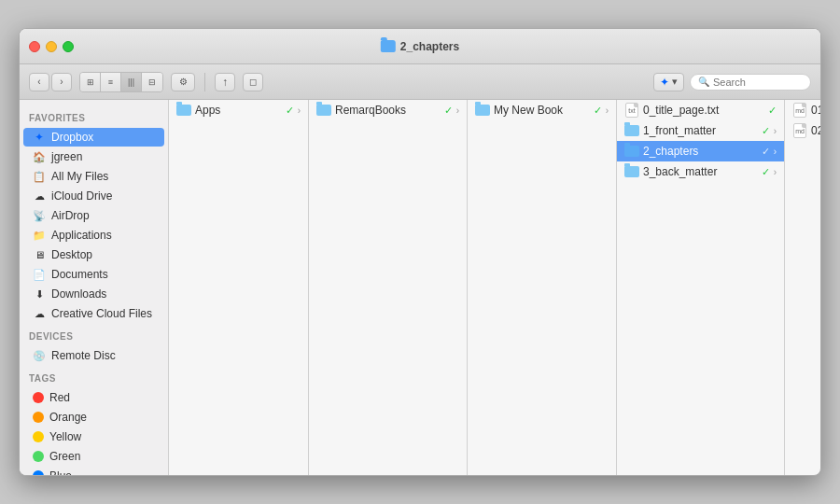 This screenshot has height=504, width=840. What do you see at coordinates (758, 82) in the screenshot?
I see `search-input` at bounding box center [758, 82].